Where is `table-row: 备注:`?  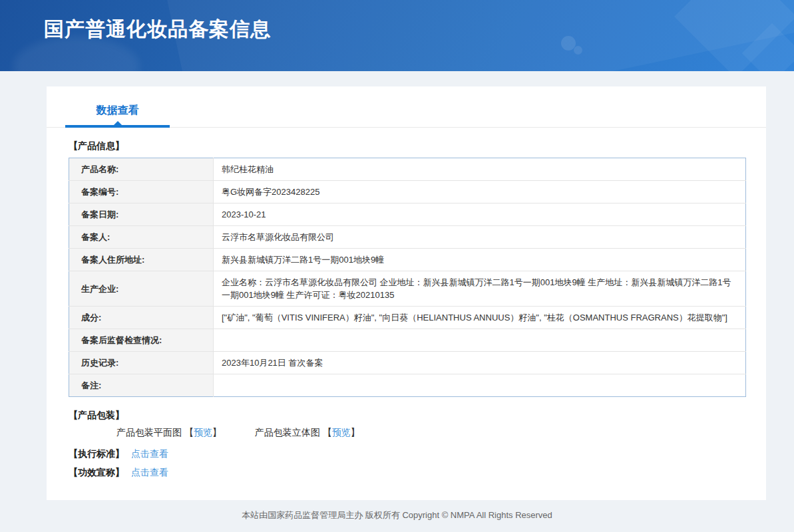 table-row: 备注: is located at coordinates (407, 386).